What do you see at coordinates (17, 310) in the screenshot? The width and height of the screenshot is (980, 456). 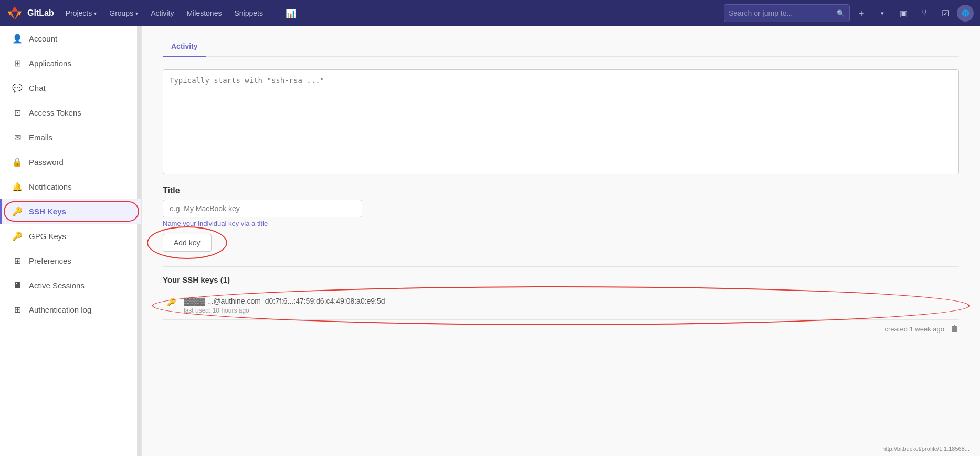 I see `log-icon: ⊞` at bounding box center [17, 310].